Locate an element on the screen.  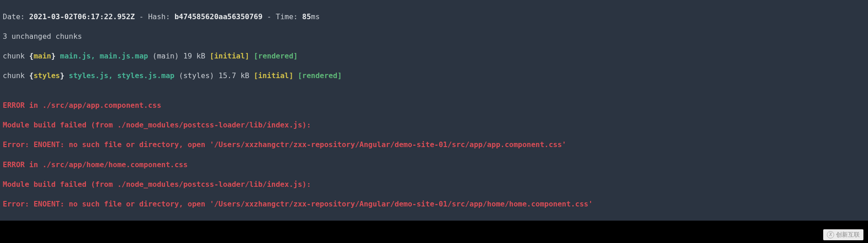
sep2: - Time: is located at coordinates (282, 16).